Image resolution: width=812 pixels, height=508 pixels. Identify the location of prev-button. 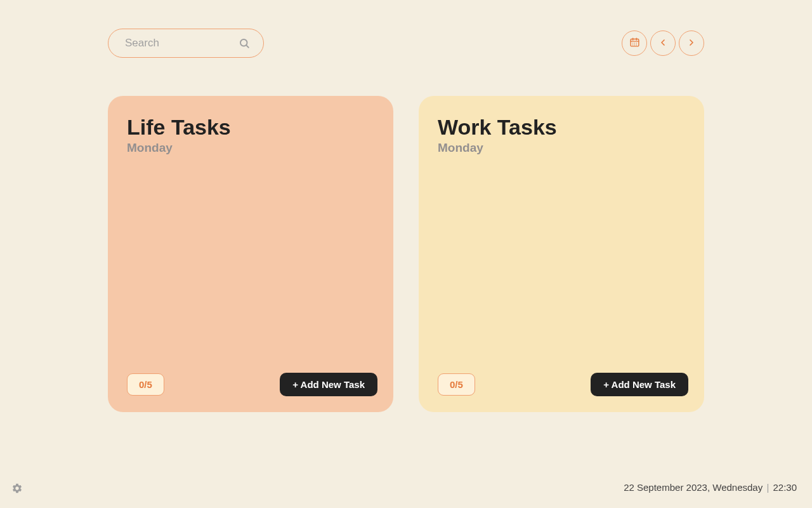
(663, 43).